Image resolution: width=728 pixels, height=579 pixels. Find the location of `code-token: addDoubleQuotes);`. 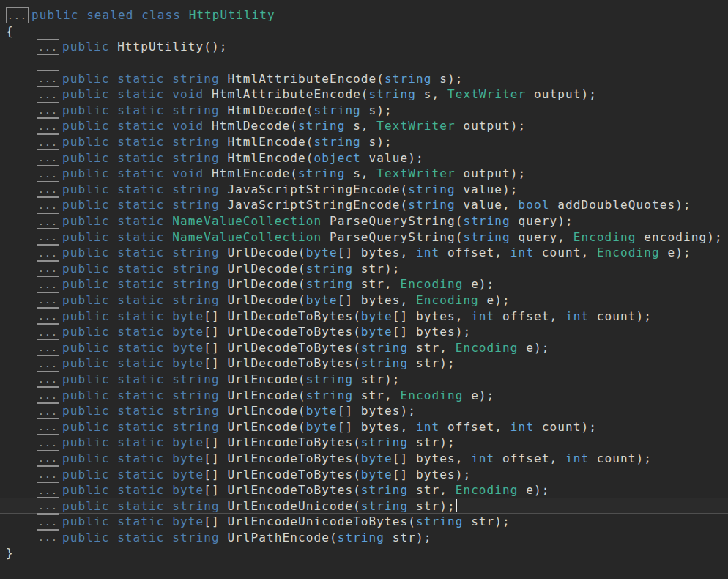

code-token: addDoubleQuotes); is located at coordinates (620, 205).